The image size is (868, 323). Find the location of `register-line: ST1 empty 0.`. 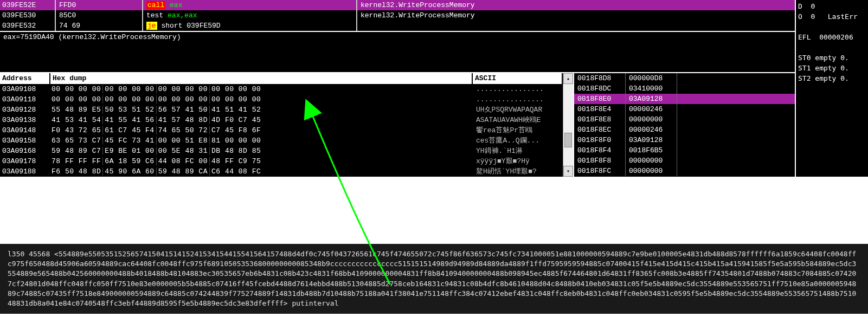

register-line: ST1 empty 0. is located at coordinates (832, 68).